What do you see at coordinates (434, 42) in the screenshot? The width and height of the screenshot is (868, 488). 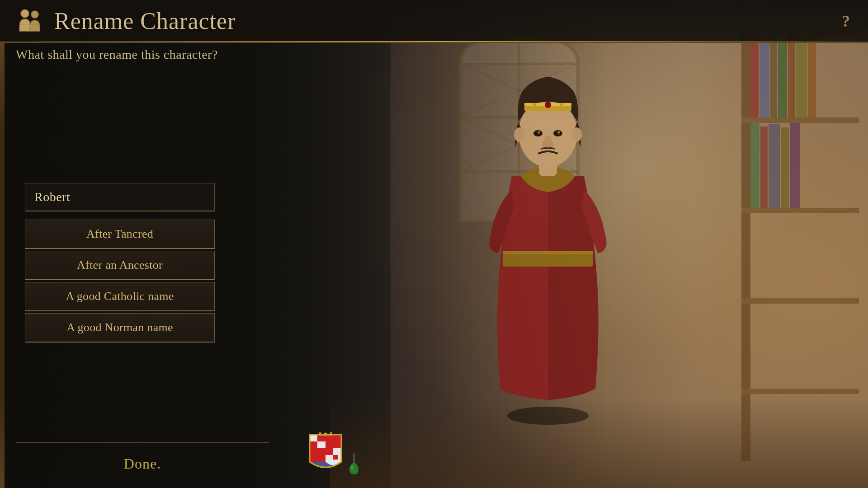 I see `header-bottom-line` at bounding box center [434, 42].